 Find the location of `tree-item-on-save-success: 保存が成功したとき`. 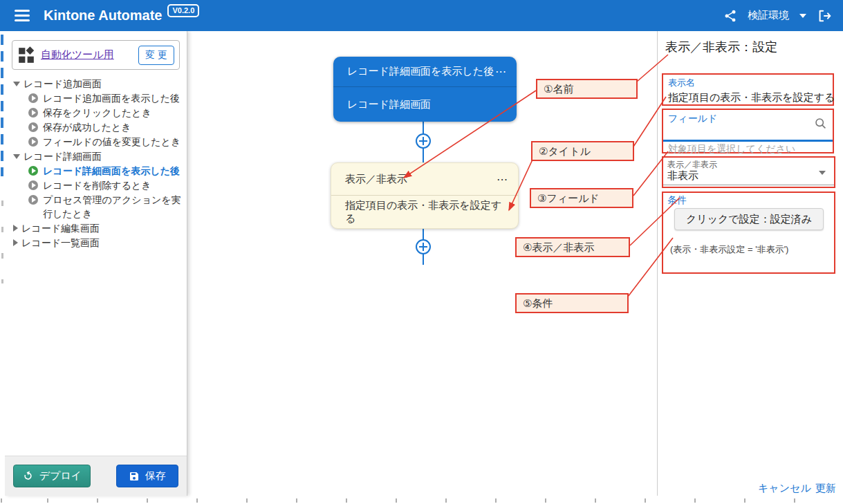

tree-item-on-save-success: 保存が成功したとき is located at coordinates (95, 127).